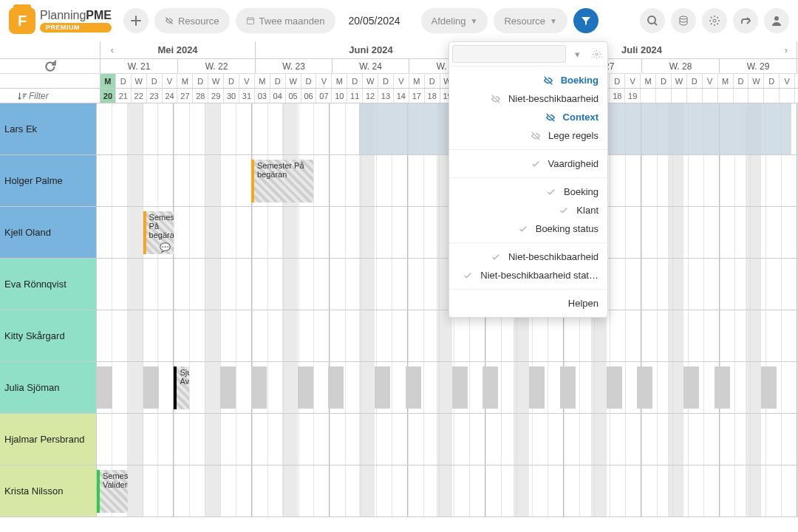 The image size is (798, 532). Describe the element at coordinates (553, 257) in the screenshot. I see `filter-option-label: Niet-beschikbaarheid` at that location.